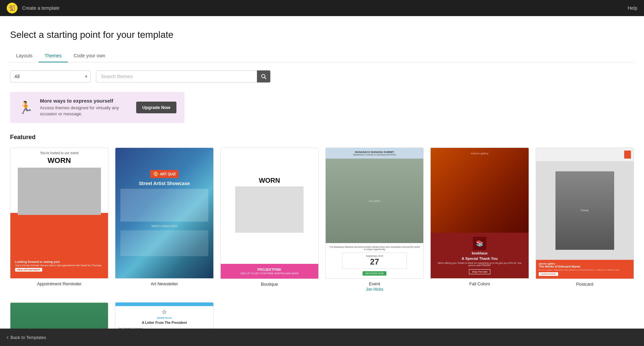 This screenshot has width=644, height=346. Describe the element at coordinates (374, 283) in the screenshot. I see `template-name-event: Event` at that location.